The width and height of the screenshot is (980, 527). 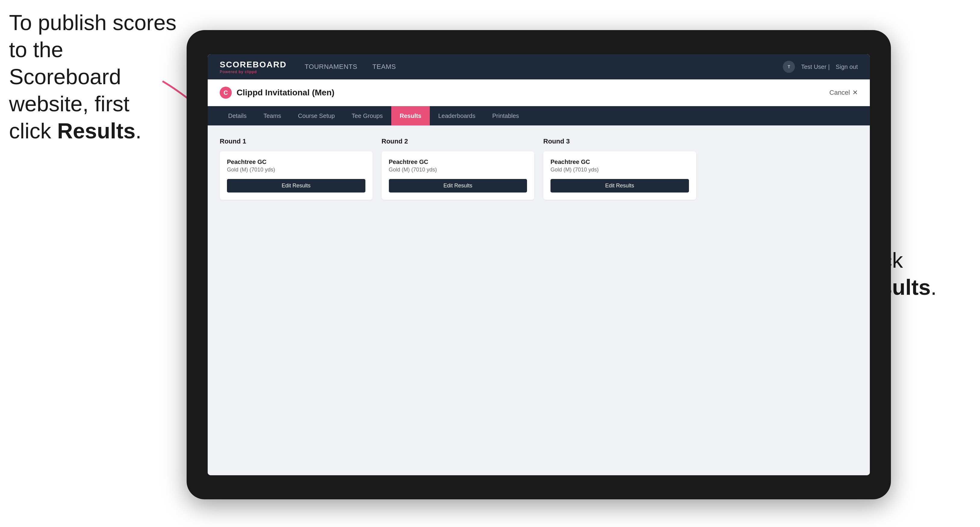 What do you see at coordinates (505, 116) in the screenshot?
I see `tab-printables: Printables` at bounding box center [505, 116].